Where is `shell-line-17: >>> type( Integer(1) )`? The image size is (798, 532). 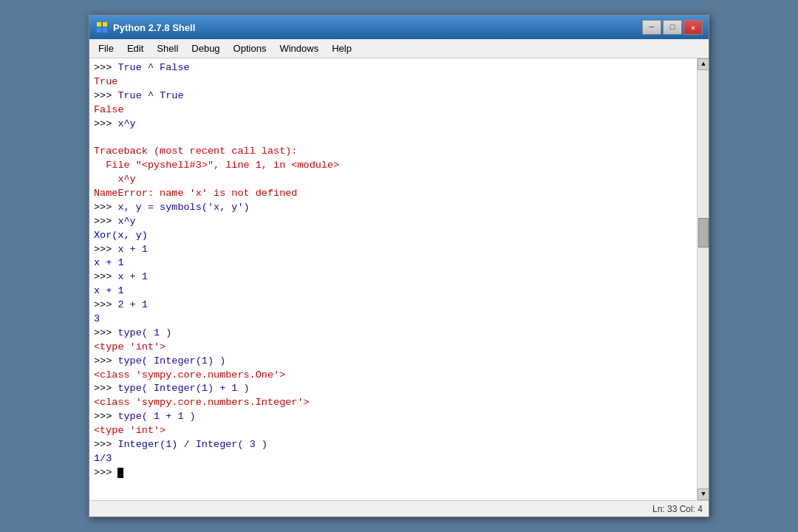
shell-line-17: >>> type( Integer(1) ) is located at coordinates (393, 362).